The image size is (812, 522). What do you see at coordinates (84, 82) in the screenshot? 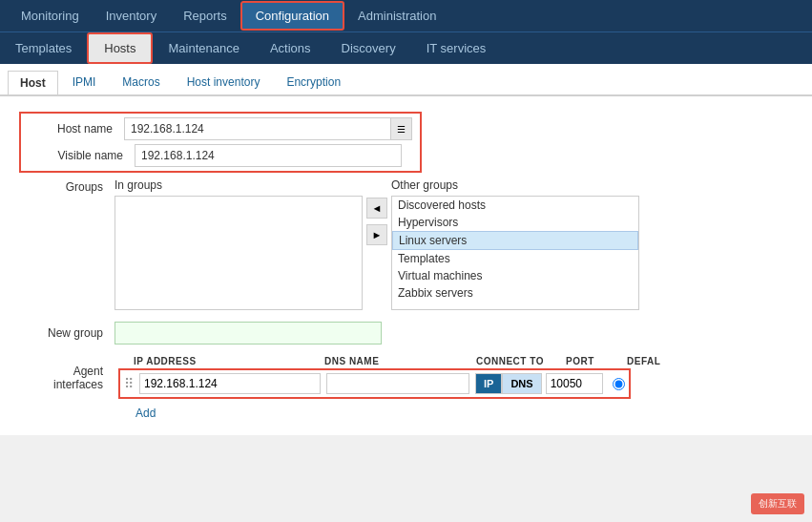
I see `tab-ipmi: IPMI` at bounding box center [84, 82].